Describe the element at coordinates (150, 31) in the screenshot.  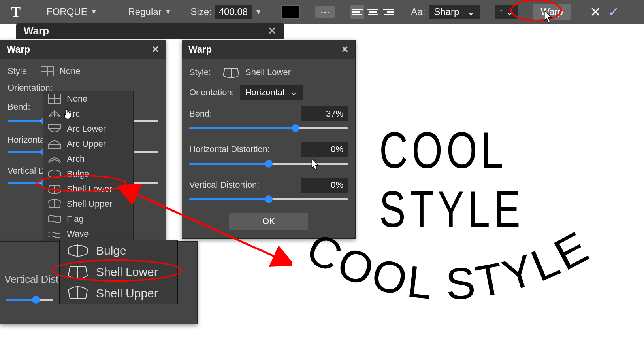
I see `document-tab: Warp ✕` at that location.